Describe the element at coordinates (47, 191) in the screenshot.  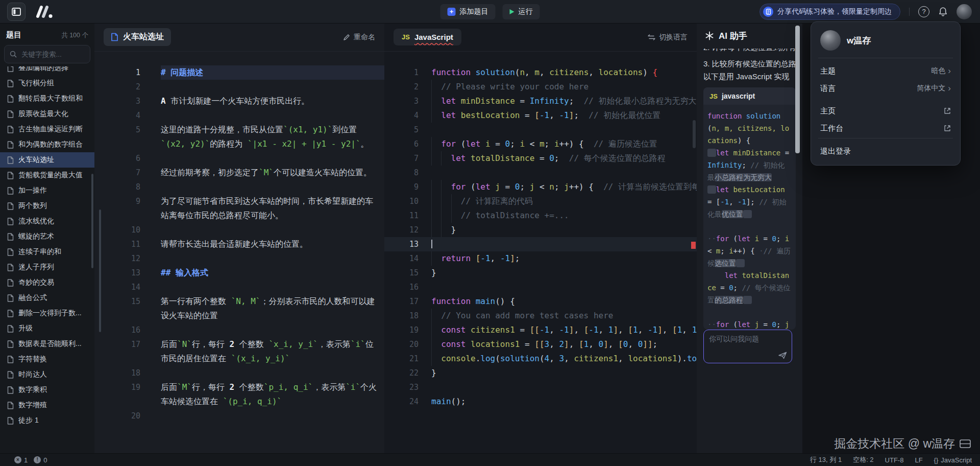
I see `sidebar-item-加一操作: 加一操作` at that location.